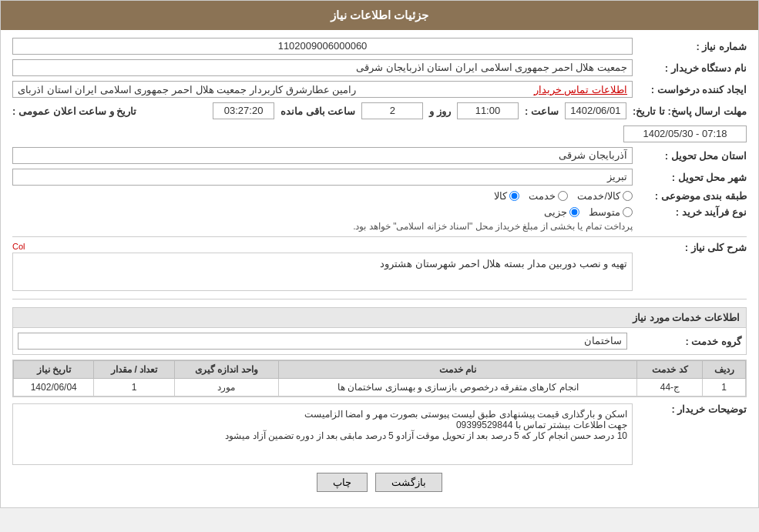 This screenshot has width=759, height=532. Describe the element at coordinates (54, 370) in the screenshot. I see `col-date: تاریخ نیاز` at that location.